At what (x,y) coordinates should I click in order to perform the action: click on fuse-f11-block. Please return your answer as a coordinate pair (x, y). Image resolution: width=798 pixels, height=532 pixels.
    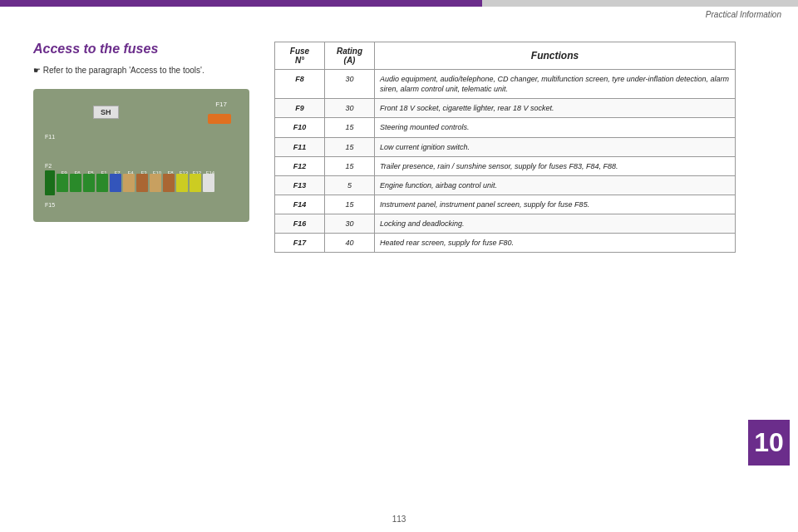
    Looking at the image, I should click on (50, 183).